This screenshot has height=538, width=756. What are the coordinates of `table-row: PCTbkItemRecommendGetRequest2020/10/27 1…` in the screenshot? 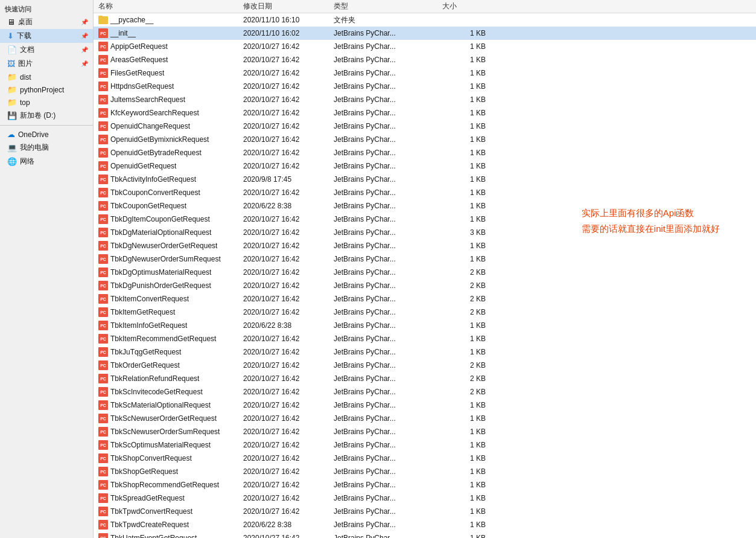 It's located at (425, 339).